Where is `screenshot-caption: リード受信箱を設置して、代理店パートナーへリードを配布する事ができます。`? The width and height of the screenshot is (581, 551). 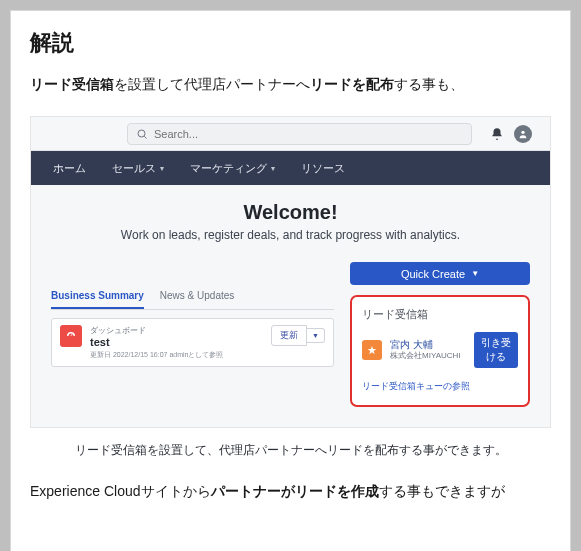
screenshot-caption: リード受信箱を設置して、代理店パートナーへリードを配布する事ができます。 is located at coordinates (290, 450).